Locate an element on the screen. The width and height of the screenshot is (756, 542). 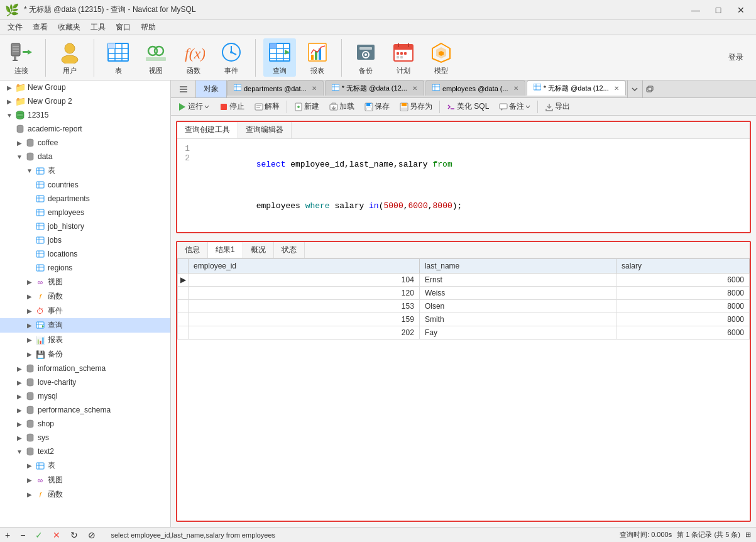
tool-view: 视图 is located at coordinates (156, 58).